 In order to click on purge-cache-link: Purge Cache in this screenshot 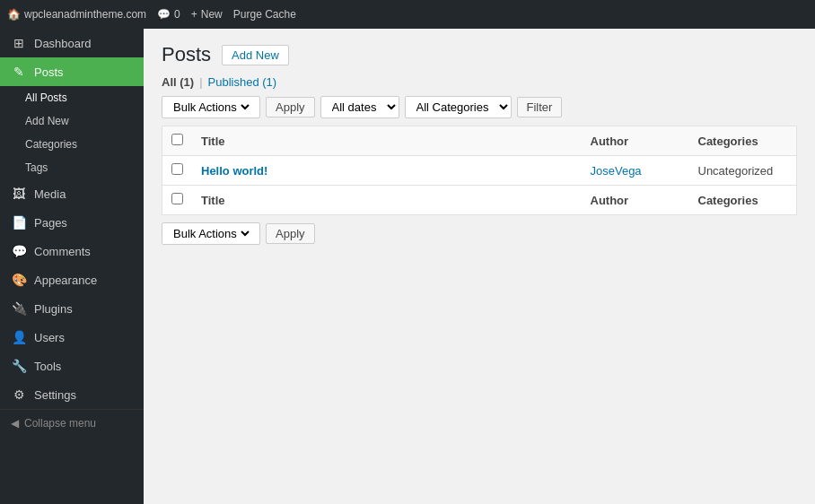, I will do `click(265, 14)`.